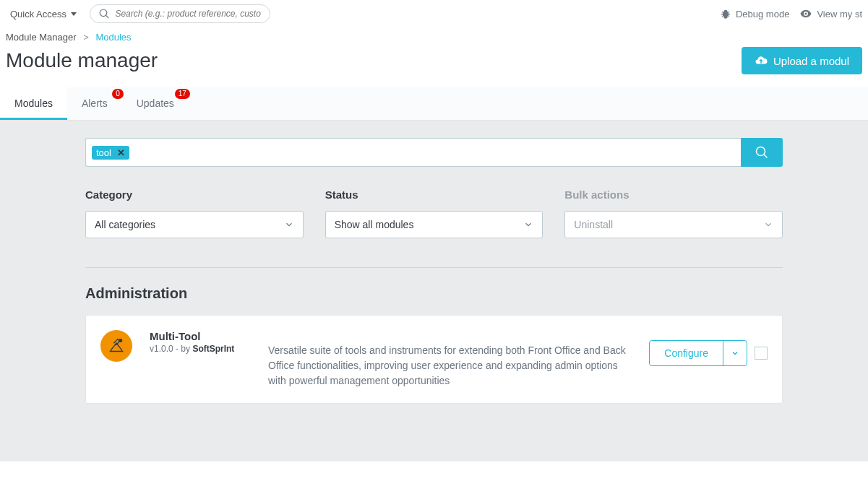  Describe the element at coordinates (761, 61) in the screenshot. I see `cloud-upload-icon` at that location.